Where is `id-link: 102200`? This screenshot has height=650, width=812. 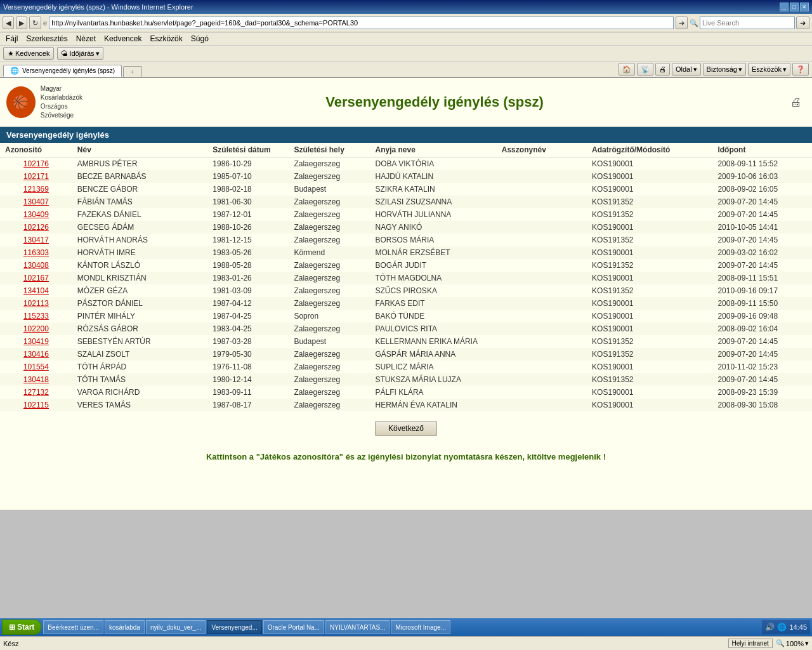 id-link: 102200 is located at coordinates (36, 329).